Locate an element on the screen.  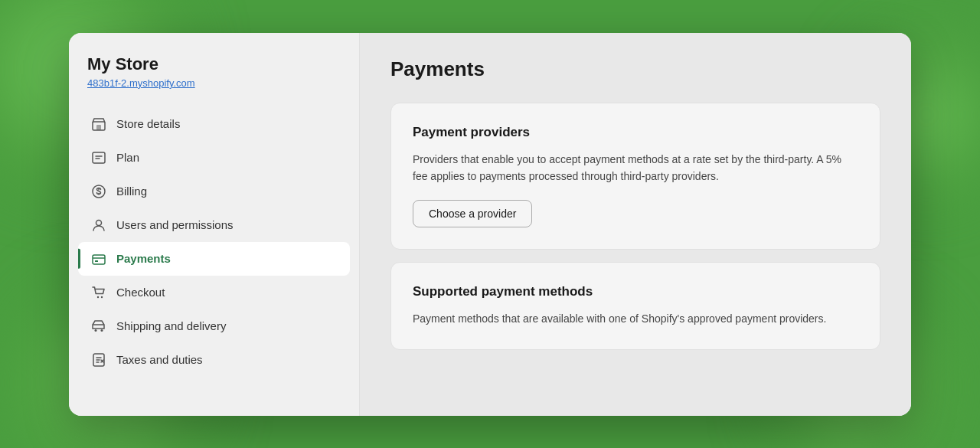
sidebar-item-users-permissions: Users and permissions is located at coordinates (214, 225).